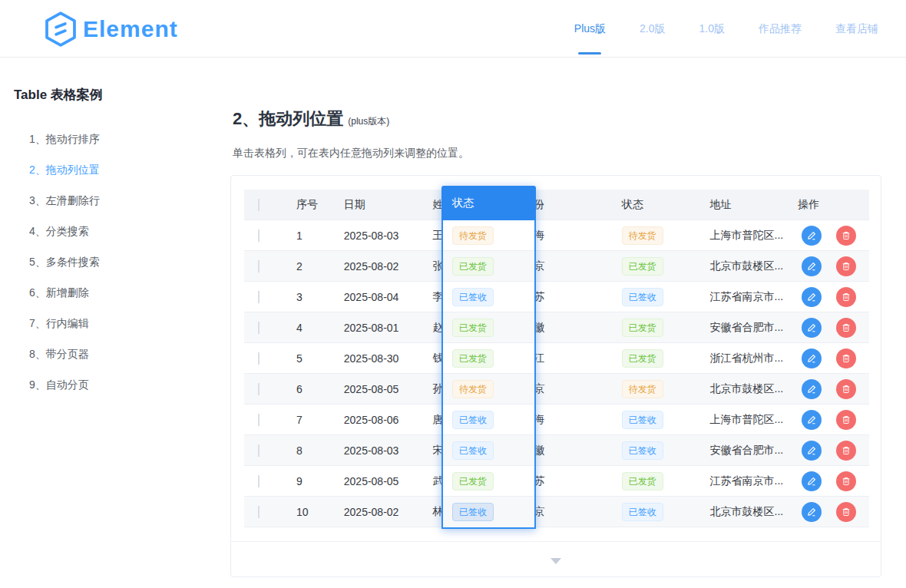  Describe the element at coordinates (306, 420) in the screenshot. I see `cell-index: 7` at that location.